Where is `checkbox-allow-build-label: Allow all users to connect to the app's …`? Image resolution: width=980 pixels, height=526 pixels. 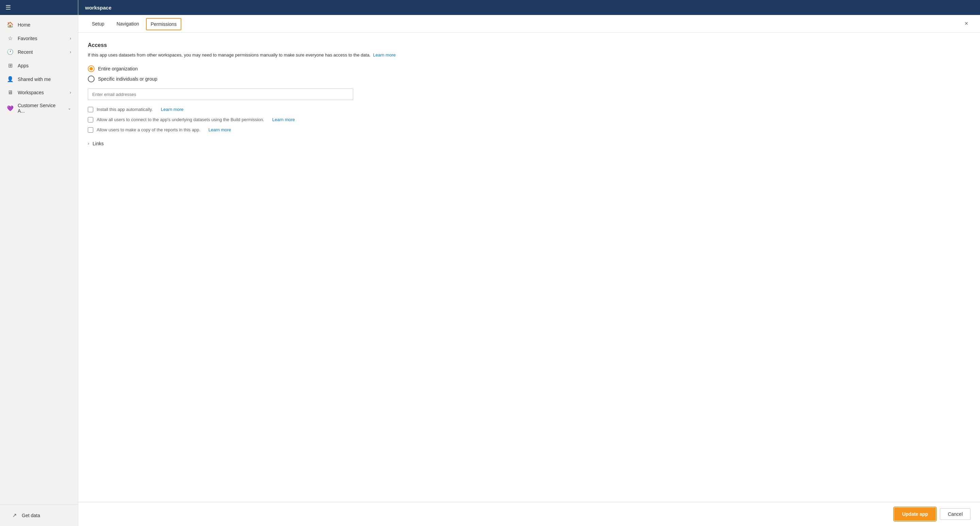 checkbox-allow-build-label: Allow all users to connect to the app's … is located at coordinates (180, 119).